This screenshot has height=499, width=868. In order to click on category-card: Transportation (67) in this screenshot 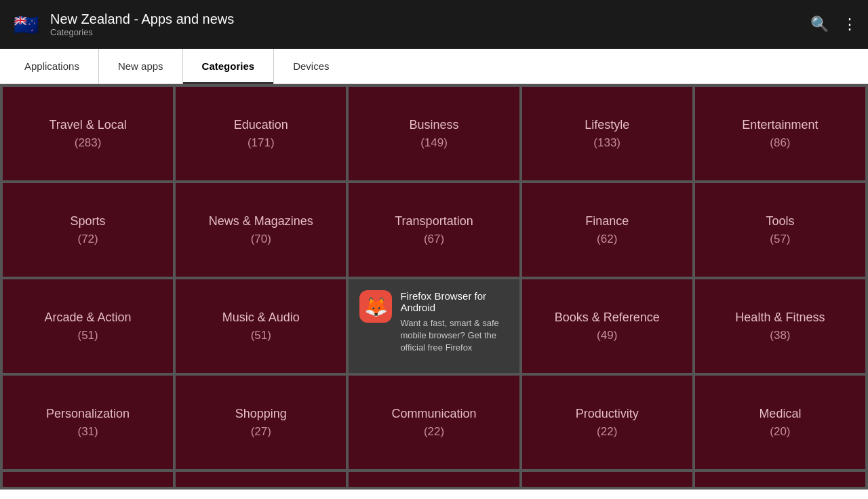, I will do `click(434, 230)`.